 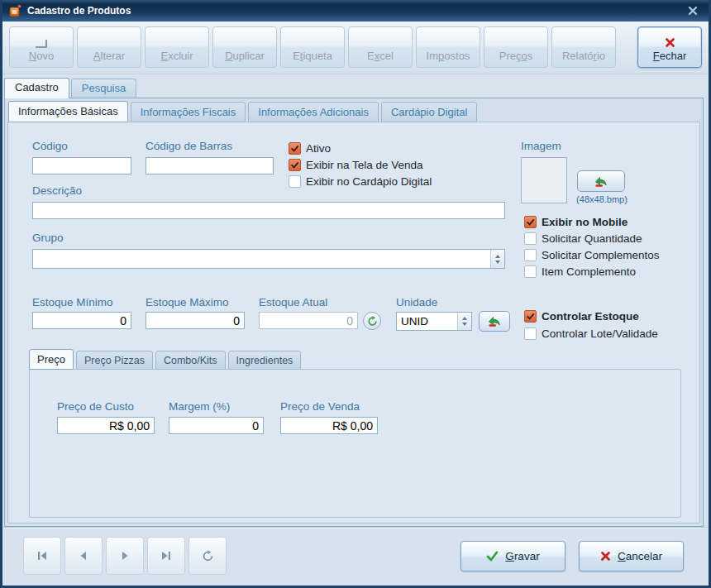 What do you see at coordinates (245, 47) in the screenshot?
I see `duplicar-button: Duplicar` at bounding box center [245, 47].